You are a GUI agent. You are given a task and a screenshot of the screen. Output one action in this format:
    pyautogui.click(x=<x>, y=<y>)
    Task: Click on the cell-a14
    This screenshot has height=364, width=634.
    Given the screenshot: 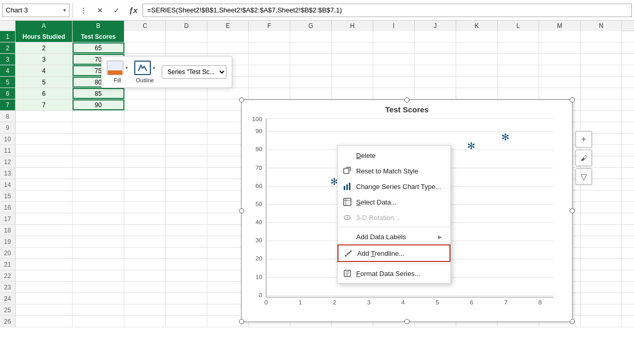 What is the action you would take?
    pyautogui.click(x=44, y=184)
    